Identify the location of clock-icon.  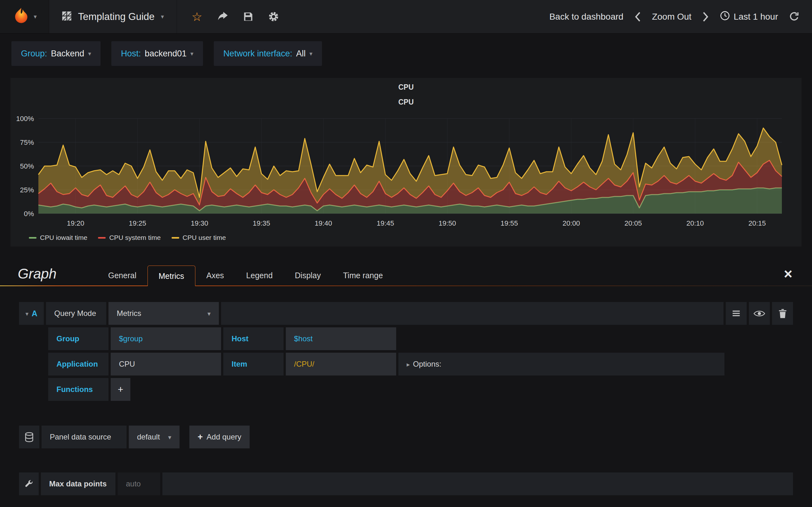
(725, 17).